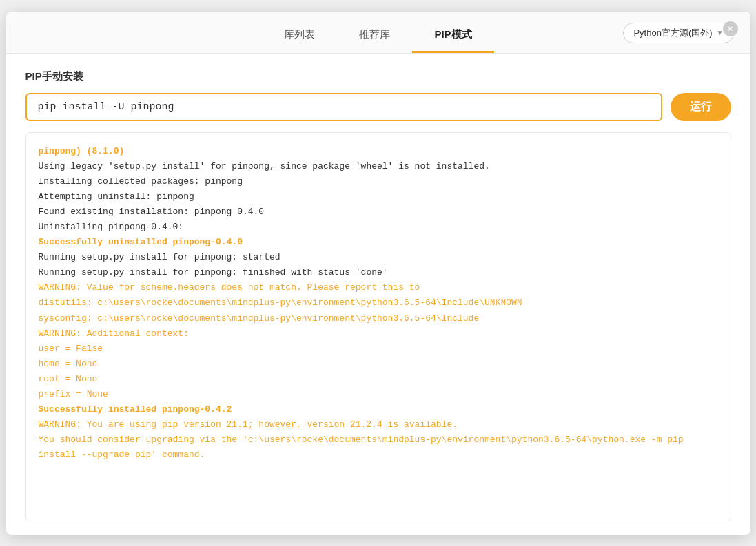 This screenshot has height=546, width=756. I want to click on output-line: prefix = None, so click(378, 395).